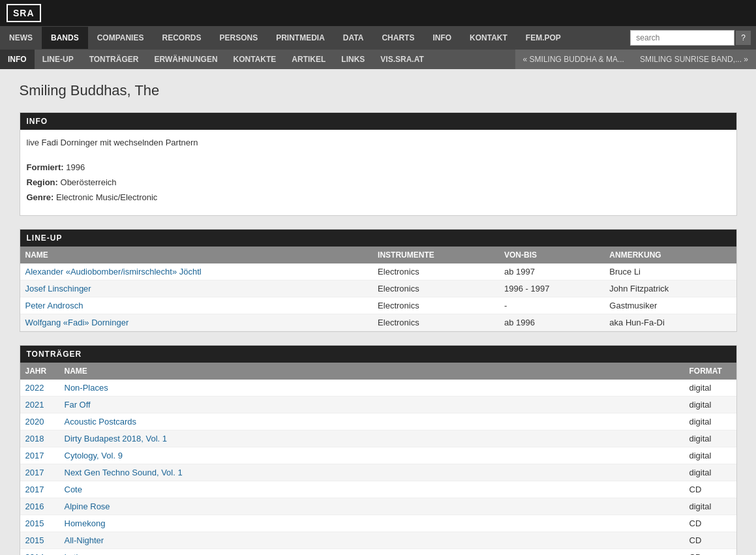 This screenshot has height=555, width=756. What do you see at coordinates (378, 183) in the screenshot?
I see `info-region: Region: Oberösterreich` at bounding box center [378, 183].